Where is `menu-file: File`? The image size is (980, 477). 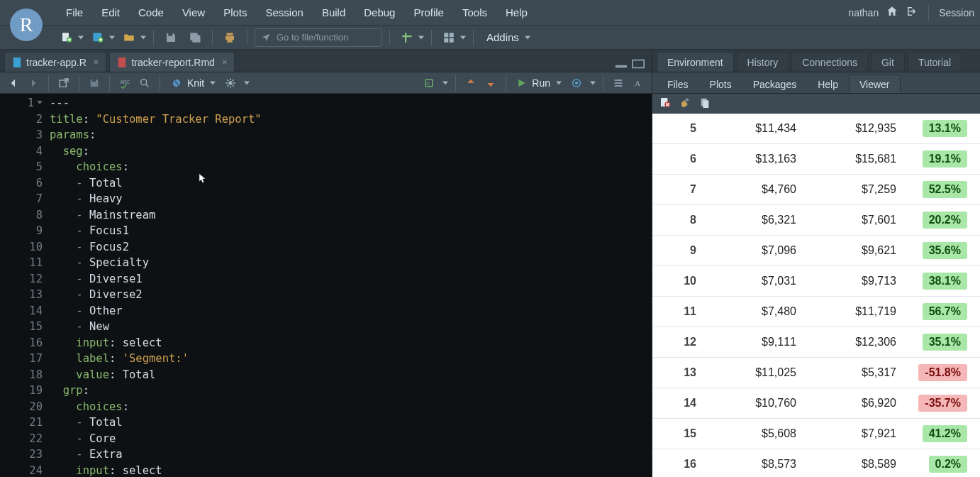
menu-file: File is located at coordinates (74, 13).